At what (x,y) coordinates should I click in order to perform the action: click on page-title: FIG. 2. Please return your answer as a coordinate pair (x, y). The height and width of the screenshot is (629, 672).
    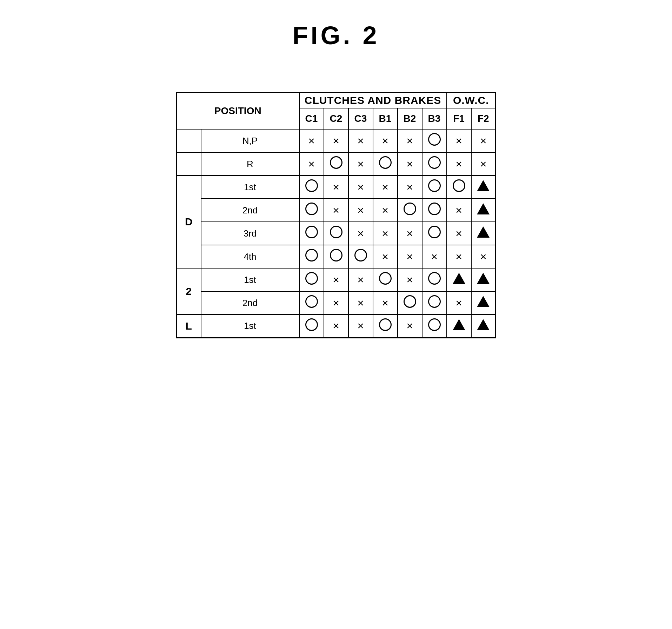
    Looking at the image, I should click on (336, 35).